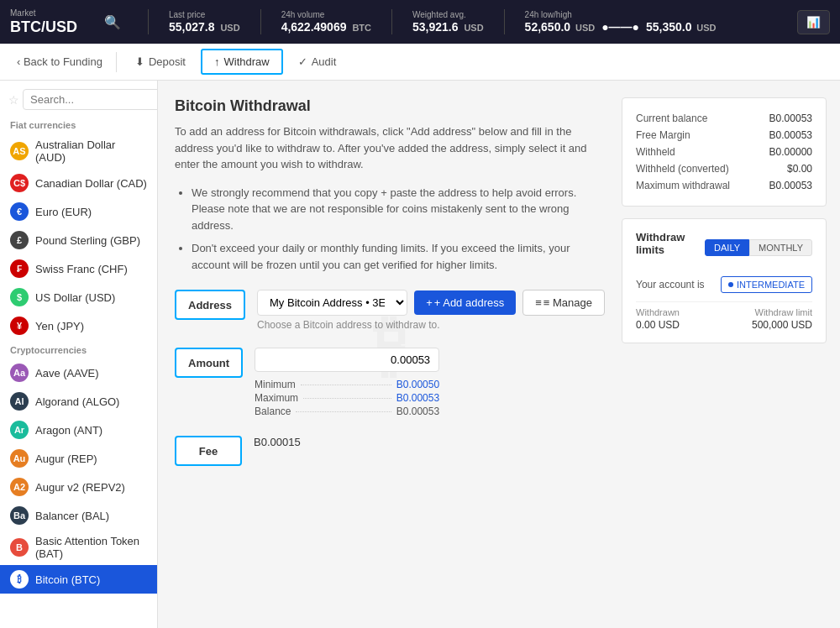 Image resolution: width=840 pixels, height=628 pixels. What do you see at coordinates (347, 398) in the screenshot?
I see `maximum-row: Maximum B0.00053` at bounding box center [347, 398].